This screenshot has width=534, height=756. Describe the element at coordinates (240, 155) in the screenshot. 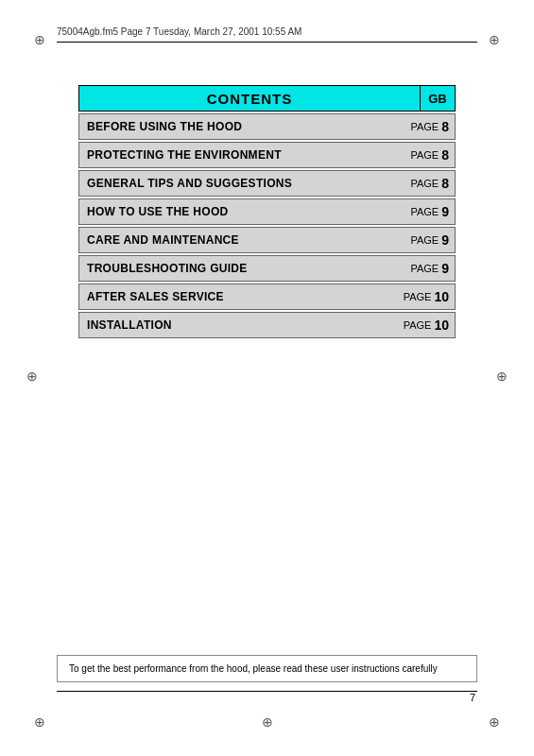

I see `toc-row-label: PROTECTING THE ENVIRONMENT` at that location.